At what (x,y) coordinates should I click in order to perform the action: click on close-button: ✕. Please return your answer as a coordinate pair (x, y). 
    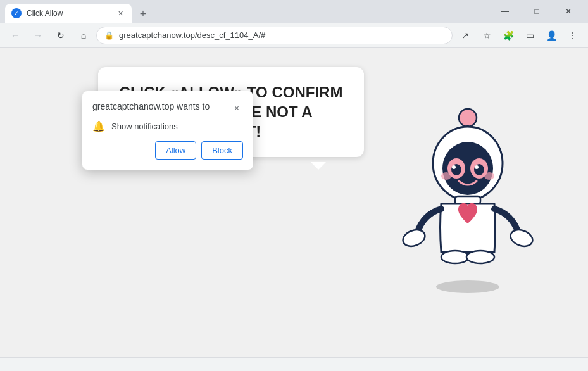
    Looking at the image, I should click on (568, 11).